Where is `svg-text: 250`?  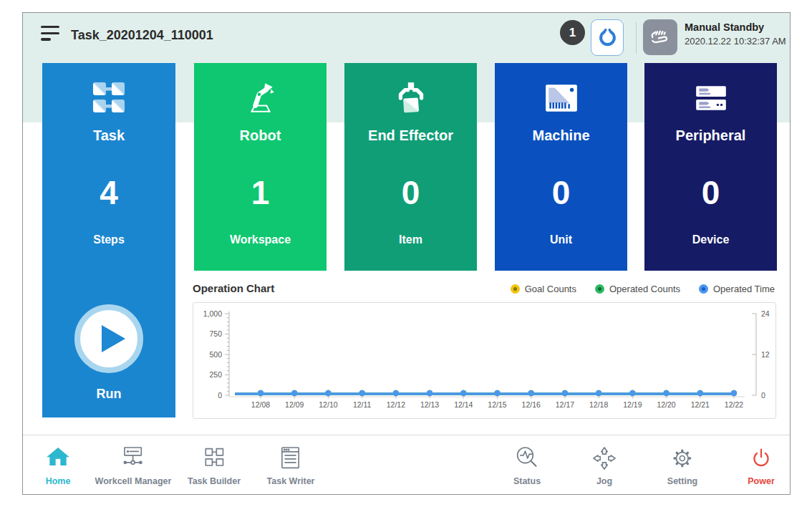
svg-text: 250 is located at coordinates (216, 375).